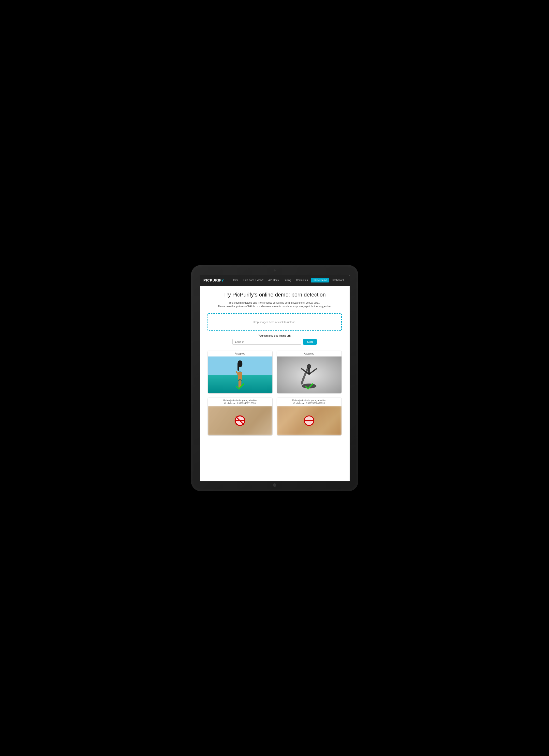  Describe the element at coordinates (287, 280) in the screenshot. I see `nav-pricing: Pricing` at that location.